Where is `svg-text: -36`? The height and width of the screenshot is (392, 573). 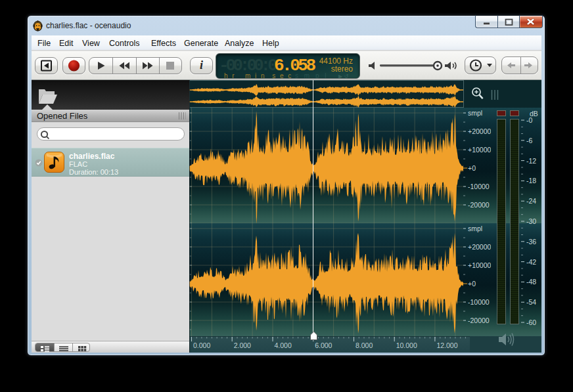 svg-text: -36 is located at coordinates (531, 242).